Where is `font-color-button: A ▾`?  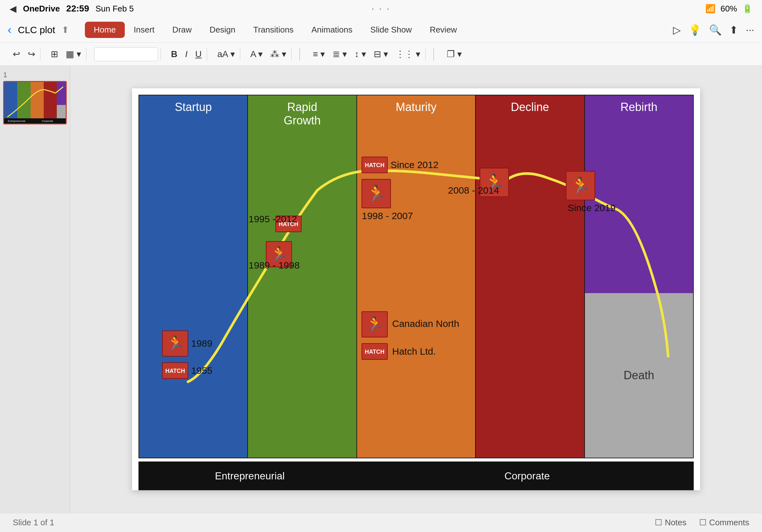
font-color-button: A ▾ is located at coordinates (257, 54).